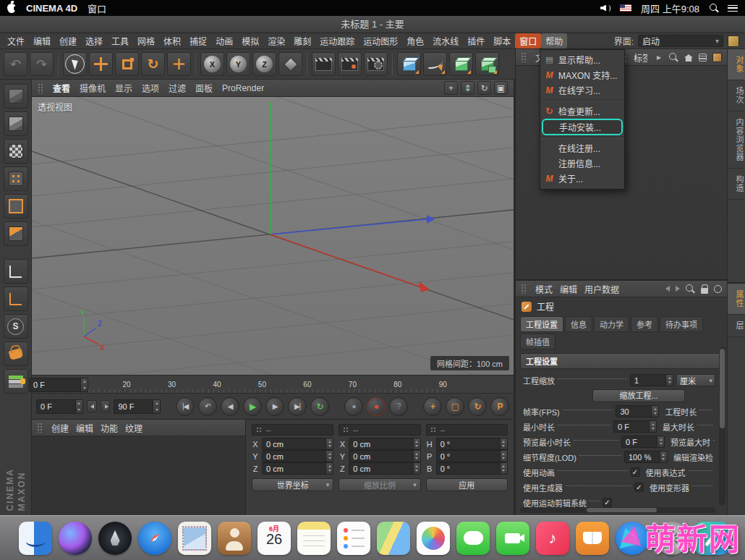 This screenshot has width=745, height=560. I want to click on start-frame-field: 0 F, so click(59, 407).